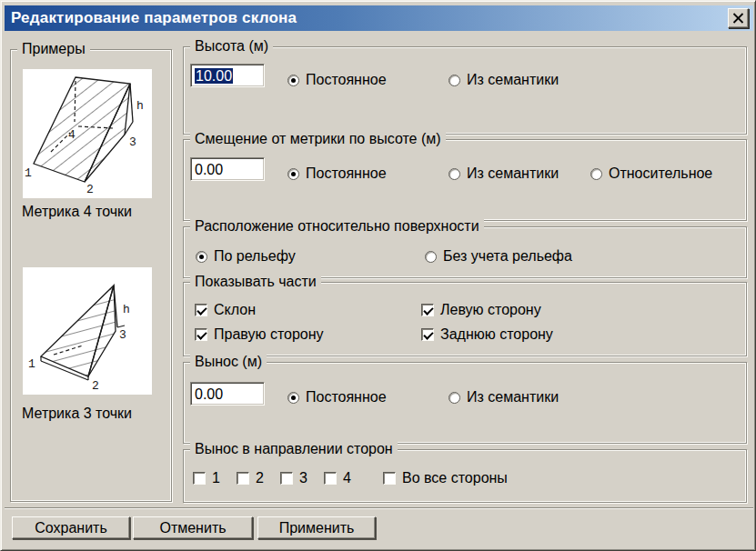  What do you see at coordinates (465, 476) in the screenshot?
I see `extension-sides-group: Вынос в направлении сторон 1 2 3 4 Во вс…` at bounding box center [465, 476].